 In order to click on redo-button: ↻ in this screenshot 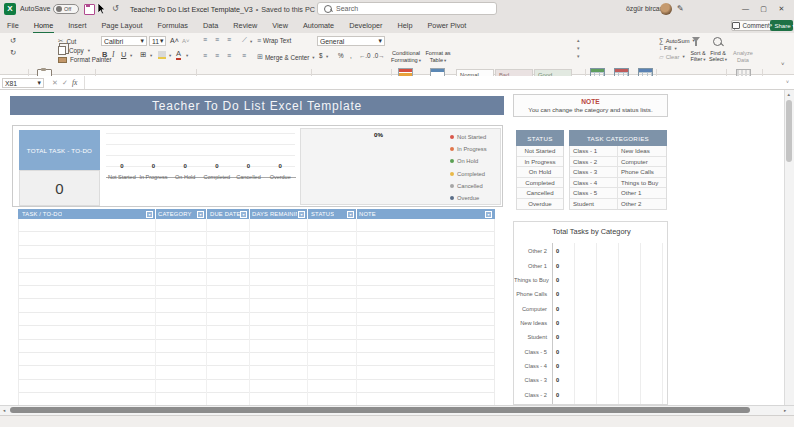, I will do `click(13, 52)`.